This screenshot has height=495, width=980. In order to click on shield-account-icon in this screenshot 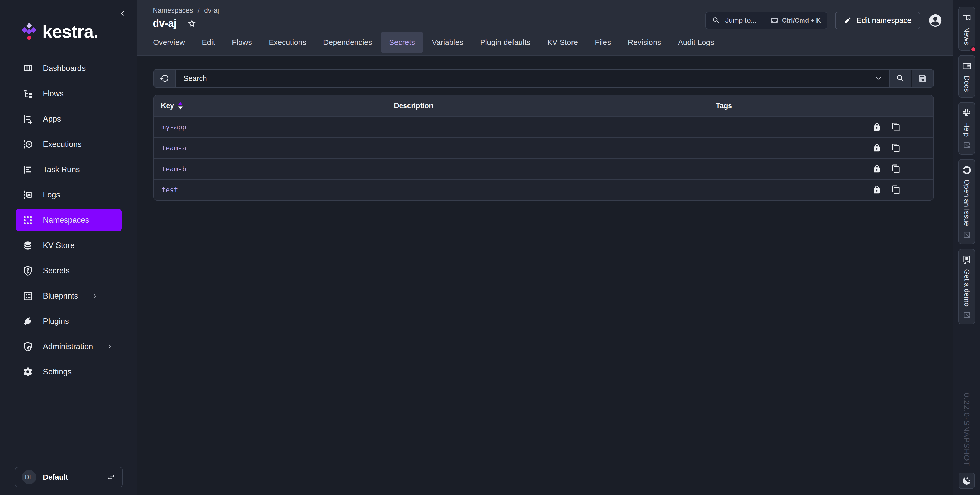, I will do `click(28, 347)`.